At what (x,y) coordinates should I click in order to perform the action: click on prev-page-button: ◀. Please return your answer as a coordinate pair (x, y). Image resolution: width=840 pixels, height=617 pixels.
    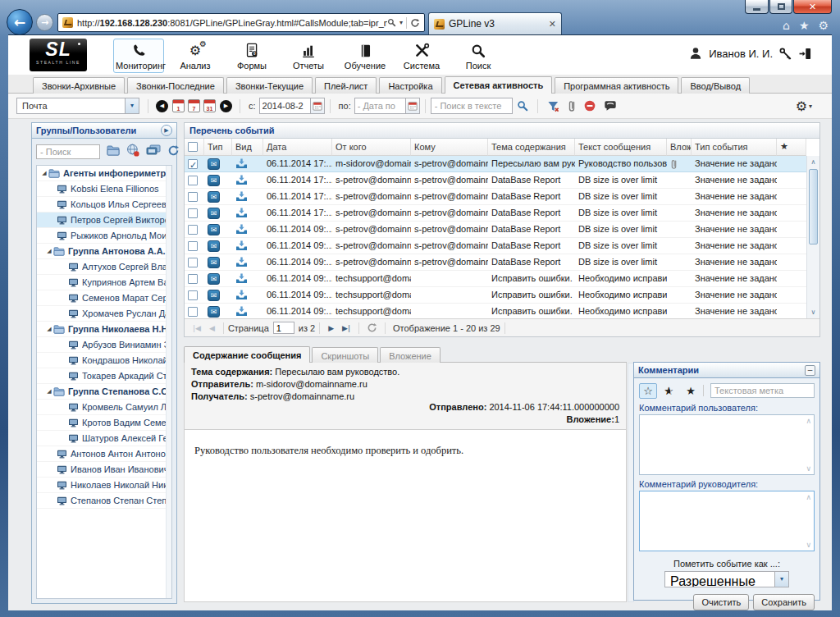
    Looking at the image, I should click on (212, 328).